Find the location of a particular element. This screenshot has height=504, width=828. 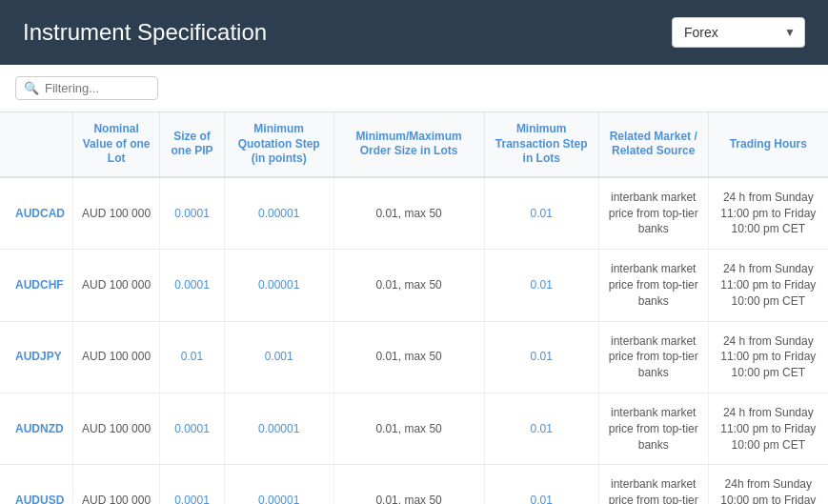

pip-value: 0.01 is located at coordinates (192, 356).